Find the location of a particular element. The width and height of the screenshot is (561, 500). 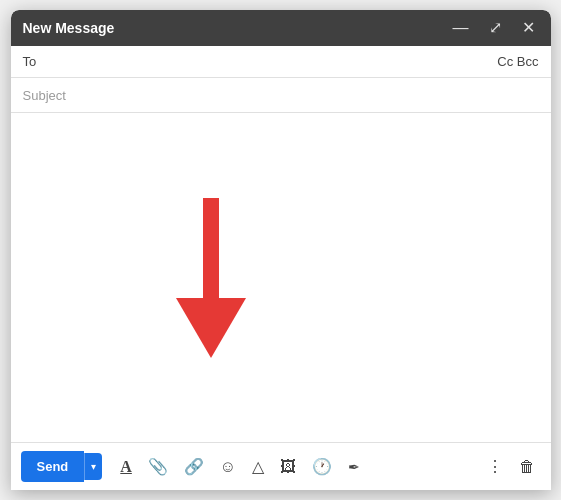

more-options-icon: ⋮ is located at coordinates (495, 467).